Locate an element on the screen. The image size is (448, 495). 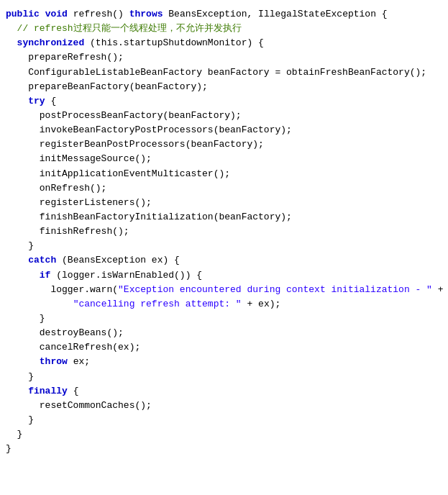
code-line: initApplicationEventMulticaster(); is located at coordinates (224, 174).